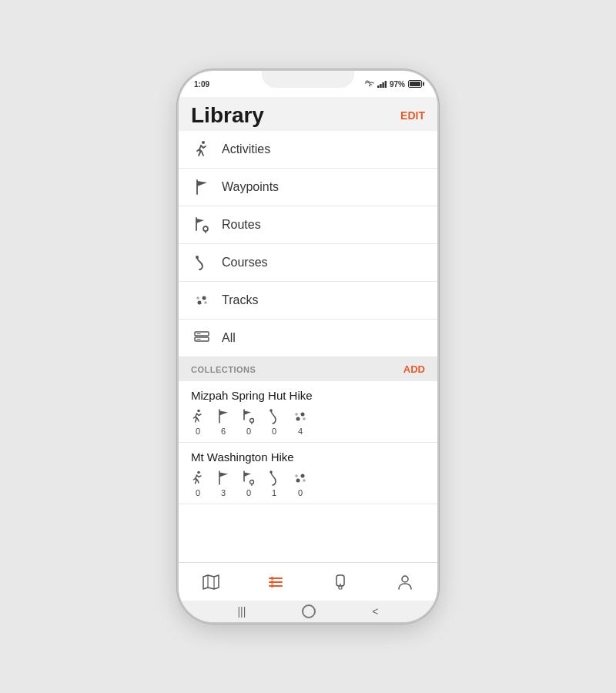  What do you see at coordinates (382, 84) in the screenshot?
I see `signal-icon` at bounding box center [382, 84].